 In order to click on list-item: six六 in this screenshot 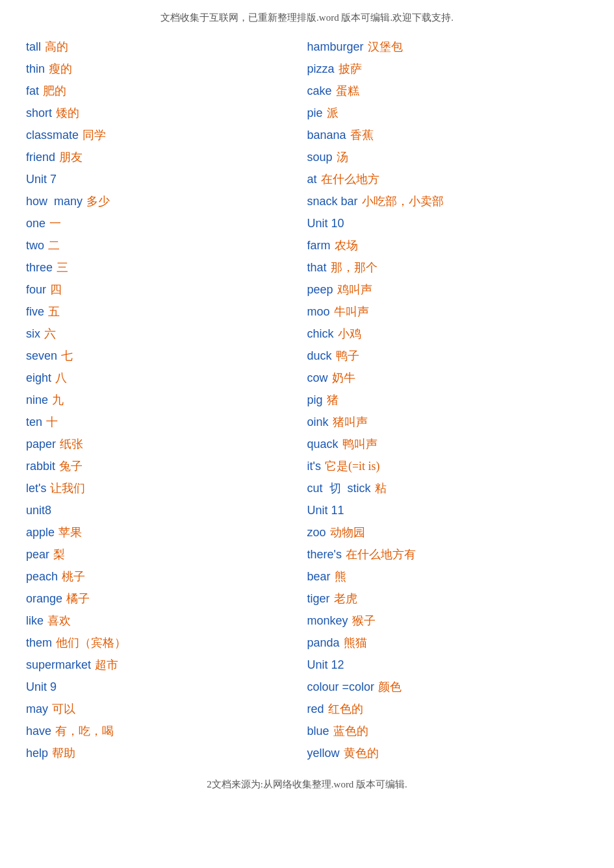, I will do `click(166, 335)`.